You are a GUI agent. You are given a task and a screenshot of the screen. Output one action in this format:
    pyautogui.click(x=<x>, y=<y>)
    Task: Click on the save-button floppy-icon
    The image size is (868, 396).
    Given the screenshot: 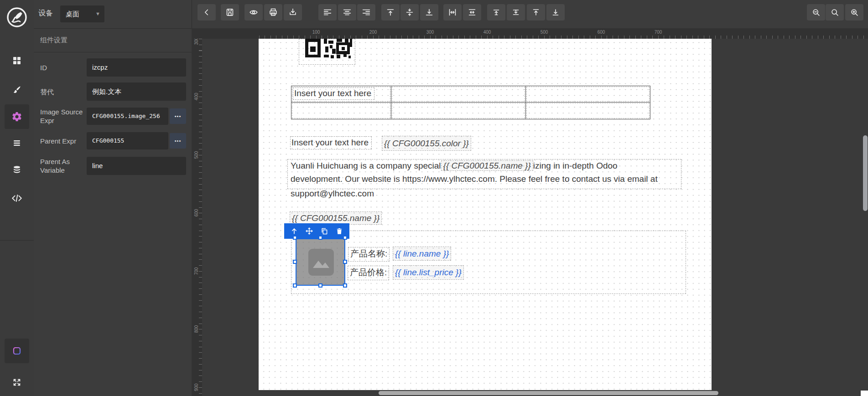 What is the action you would take?
    pyautogui.click(x=230, y=12)
    